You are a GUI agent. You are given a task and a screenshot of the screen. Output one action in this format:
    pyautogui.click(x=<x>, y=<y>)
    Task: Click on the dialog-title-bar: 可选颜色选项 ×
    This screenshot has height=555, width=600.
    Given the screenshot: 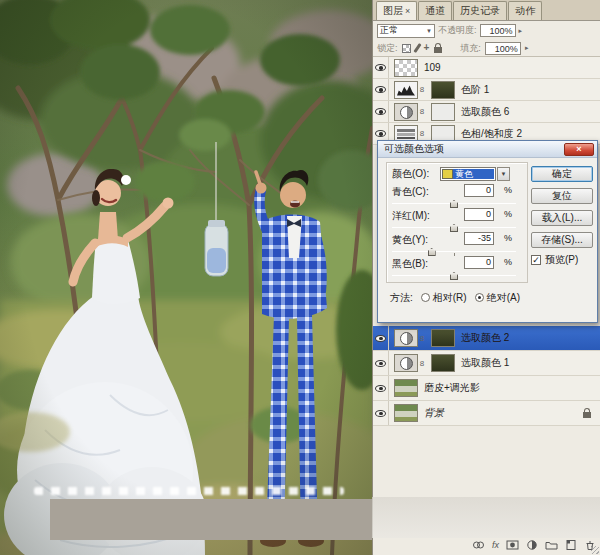 What is the action you would take?
    pyautogui.click(x=488, y=150)
    